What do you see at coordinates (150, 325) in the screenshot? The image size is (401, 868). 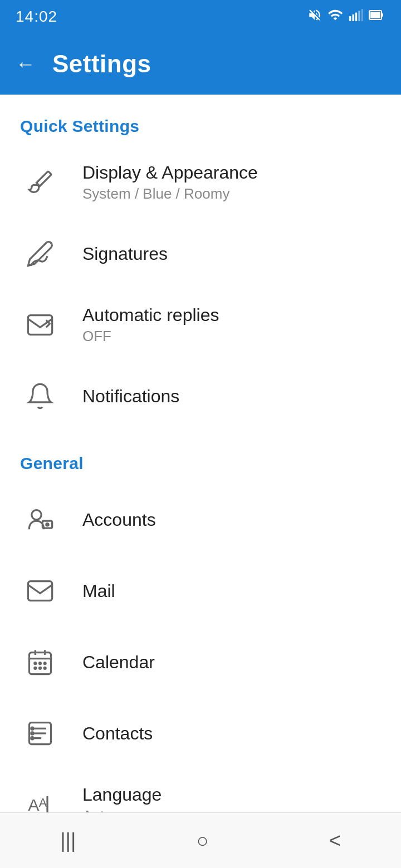 I see `automatic-replies-text: Automatic replies OFF` at bounding box center [150, 325].